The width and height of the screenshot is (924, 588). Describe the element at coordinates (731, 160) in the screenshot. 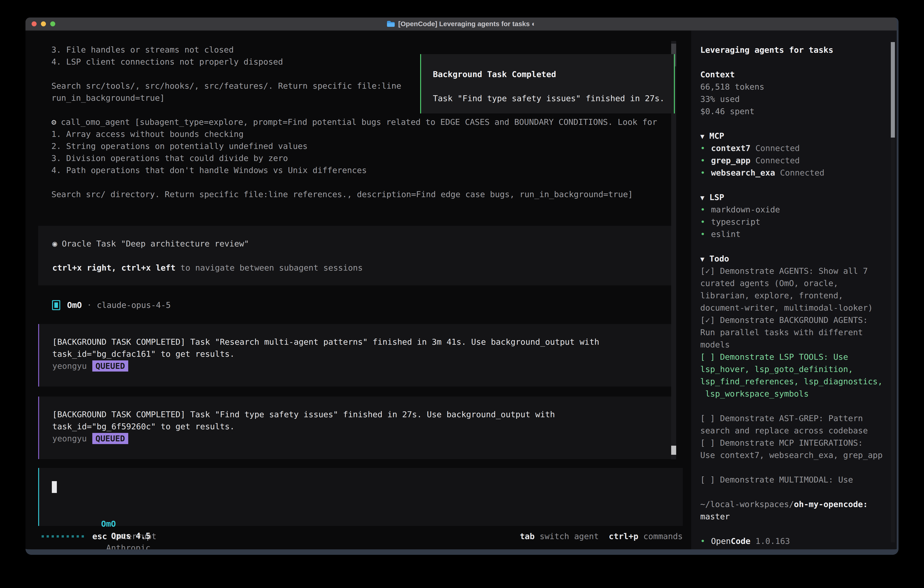

I see `mcp-server-name: grep_app` at that location.